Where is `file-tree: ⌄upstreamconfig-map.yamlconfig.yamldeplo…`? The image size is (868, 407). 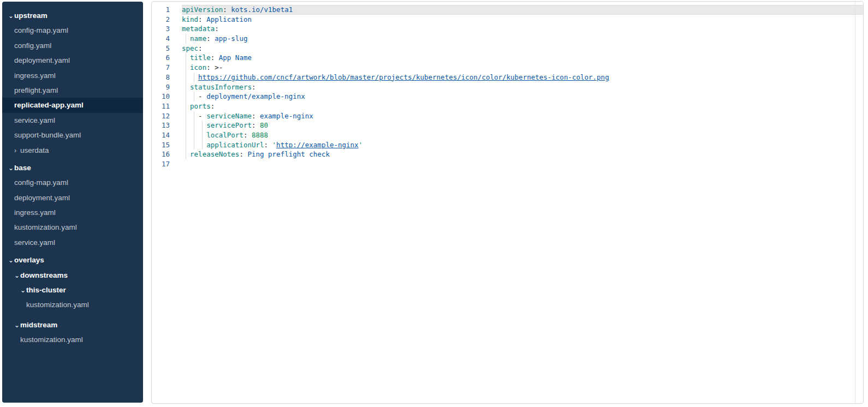 file-tree: ⌄upstreamconfig-map.yamlconfig.yamldeplo… is located at coordinates (73, 175).